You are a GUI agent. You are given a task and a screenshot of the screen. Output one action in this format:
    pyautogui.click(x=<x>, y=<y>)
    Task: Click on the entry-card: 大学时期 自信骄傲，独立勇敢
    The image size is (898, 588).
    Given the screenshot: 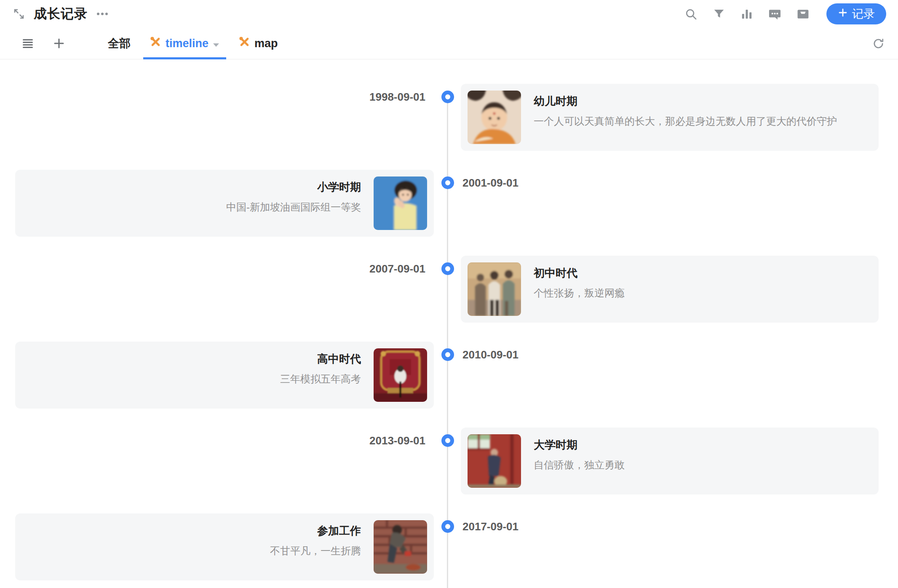 What is the action you would take?
    pyautogui.click(x=670, y=461)
    